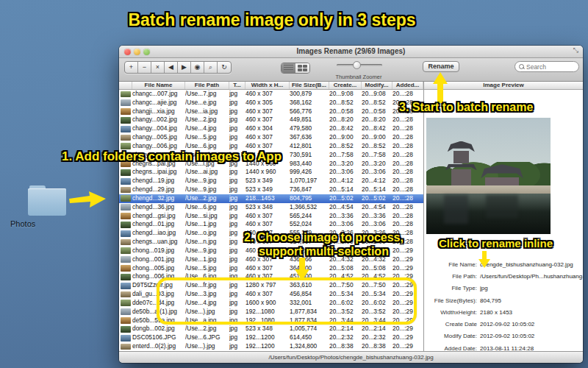 The image size is (588, 368). What do you see at coordinates (351, 52) in the screenshot?
I see `title-bar: Images Rename (29/69 Images) ⤡` at bounding box center [351, 52].